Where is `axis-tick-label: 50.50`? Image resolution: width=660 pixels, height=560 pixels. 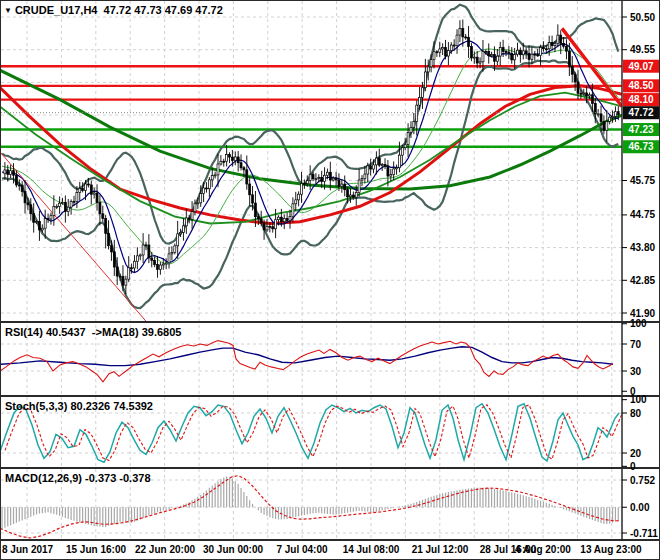 axis-tick-label: 50.50 is located at coordinates (642, 18).